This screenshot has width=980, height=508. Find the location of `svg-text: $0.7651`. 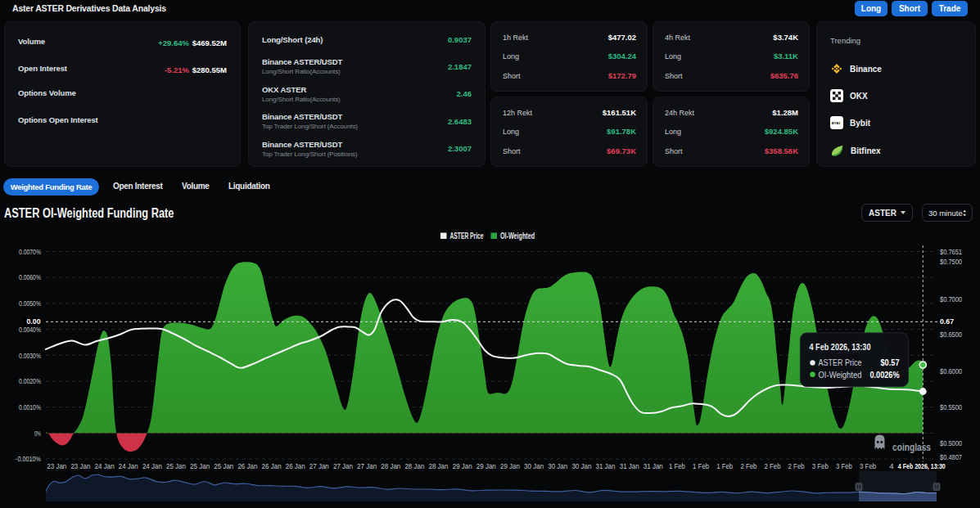

svg-text: $0.7651 is located at coordinates (951, 252).